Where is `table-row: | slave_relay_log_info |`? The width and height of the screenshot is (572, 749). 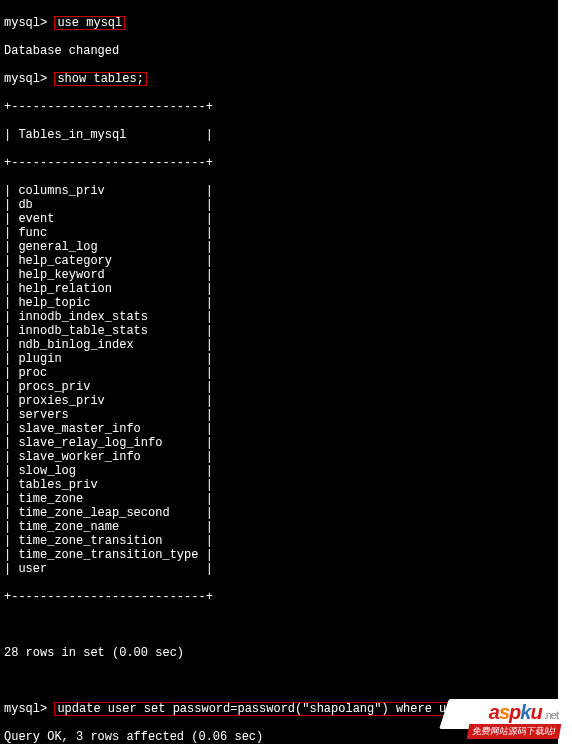 table-row: | slave_relay_log_info | is located at coordinates (279, 443).